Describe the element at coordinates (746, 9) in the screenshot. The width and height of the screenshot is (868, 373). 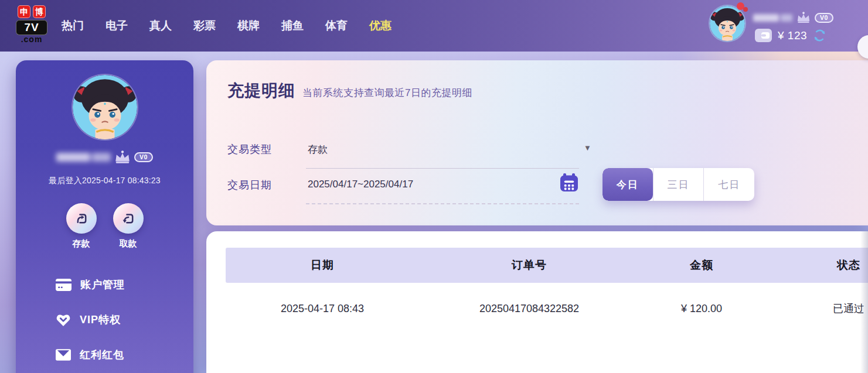
I see `notification-dot-small` at that location.